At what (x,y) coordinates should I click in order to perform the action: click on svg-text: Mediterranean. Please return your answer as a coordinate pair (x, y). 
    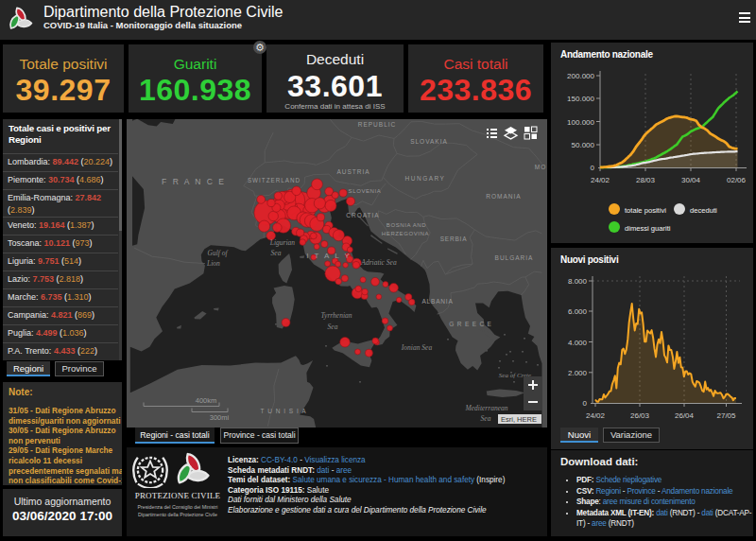
    Looking at the image, I should click on (487, 409).